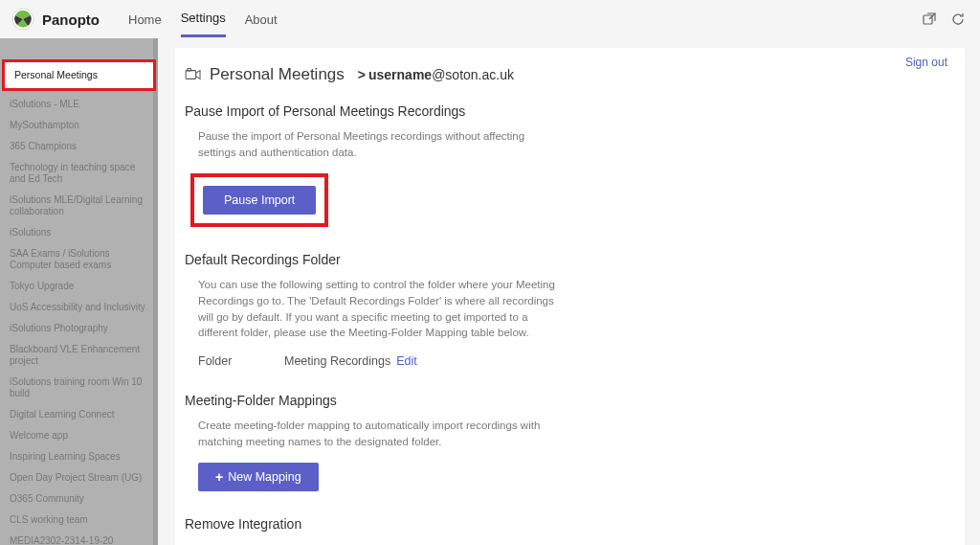 The image size is (980, 545). Describe the element at coordinates (407, 361) in the screenshot. I see `edit-folder-link: Edit` at that location.